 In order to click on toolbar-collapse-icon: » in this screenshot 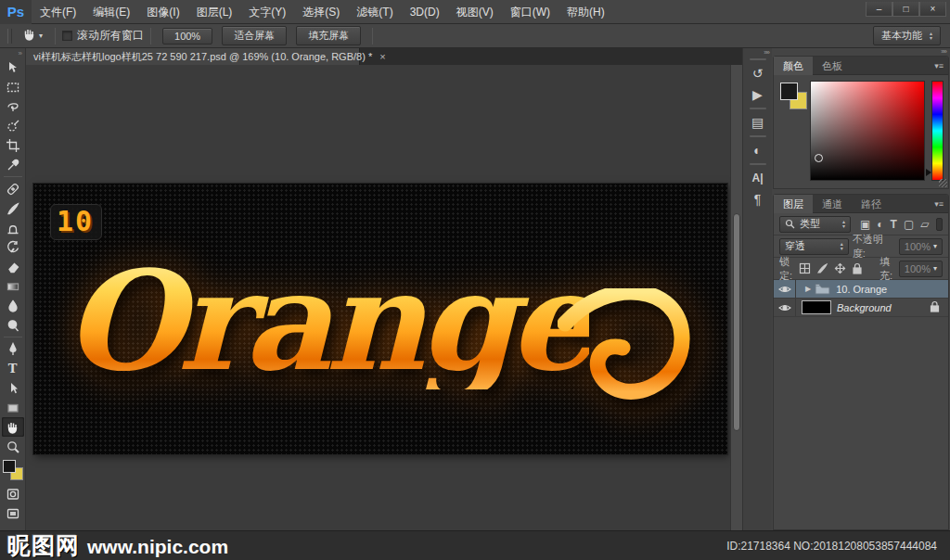, I will do `click(20, 54)`.